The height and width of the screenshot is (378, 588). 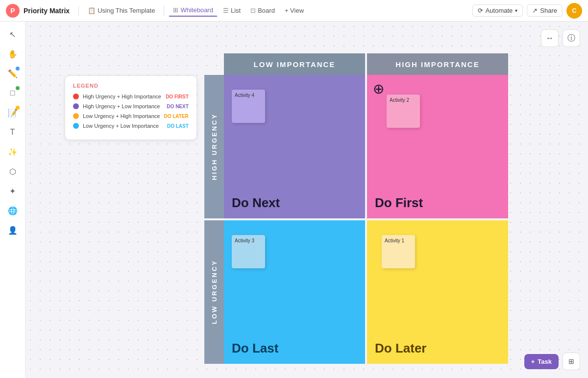 I want to click on row-label-low: LOW URGENCY, so click(x=214, y=292).